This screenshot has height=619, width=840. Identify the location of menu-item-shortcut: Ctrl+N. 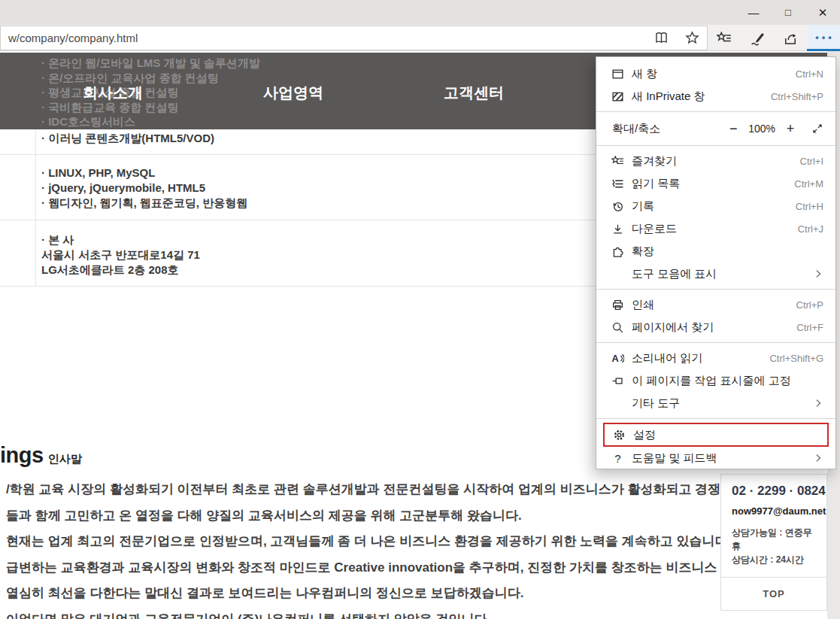
(809, 74).